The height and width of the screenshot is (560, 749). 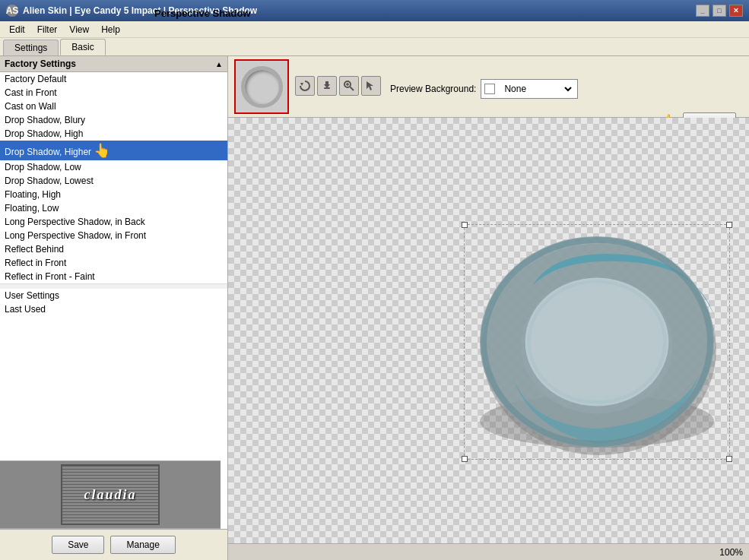 I want to click on claudia-label: claudia, so click(x=109, y=495).